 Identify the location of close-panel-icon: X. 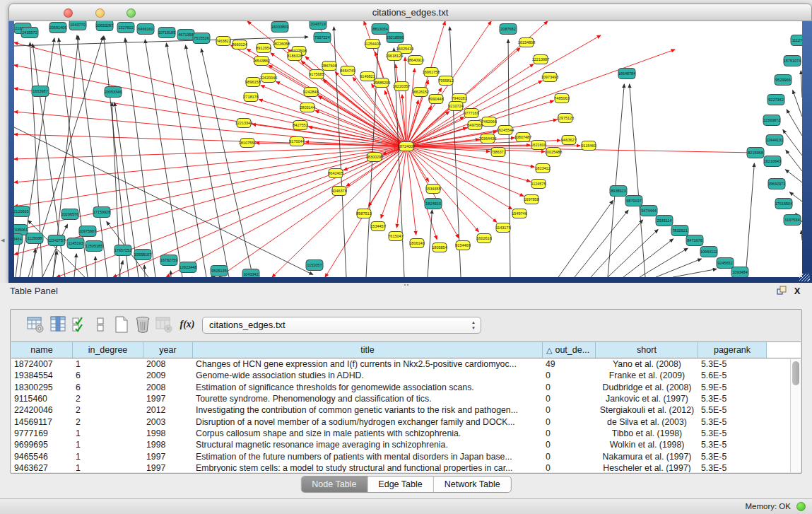
(797, 291).